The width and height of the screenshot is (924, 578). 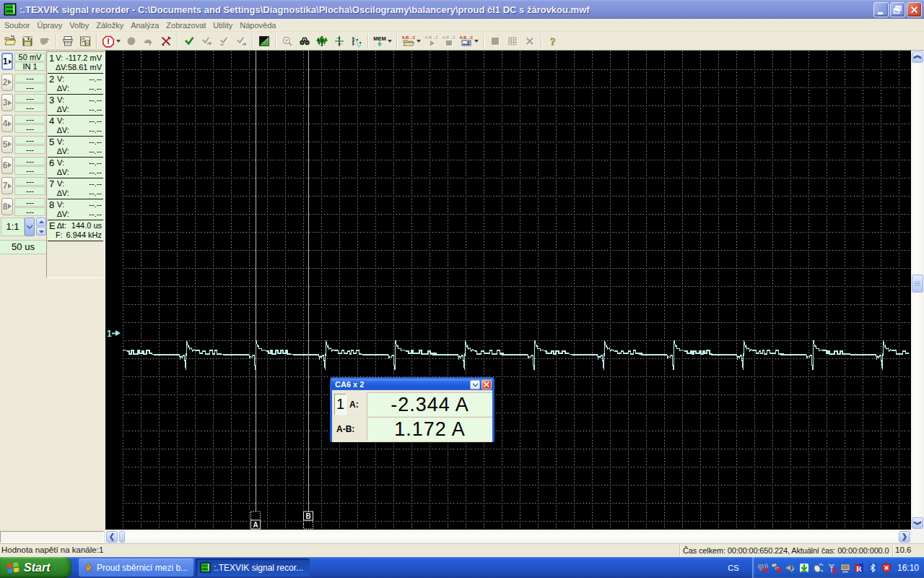 I want to click on channel-7-input-field: ---, so click(x=30, y=191).